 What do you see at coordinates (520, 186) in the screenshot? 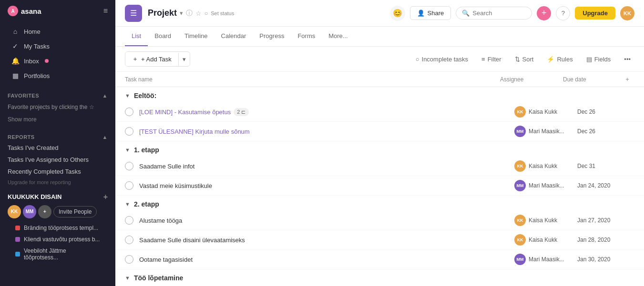
I see `assignee-avatar: MM` at bounding box center [520, 186].